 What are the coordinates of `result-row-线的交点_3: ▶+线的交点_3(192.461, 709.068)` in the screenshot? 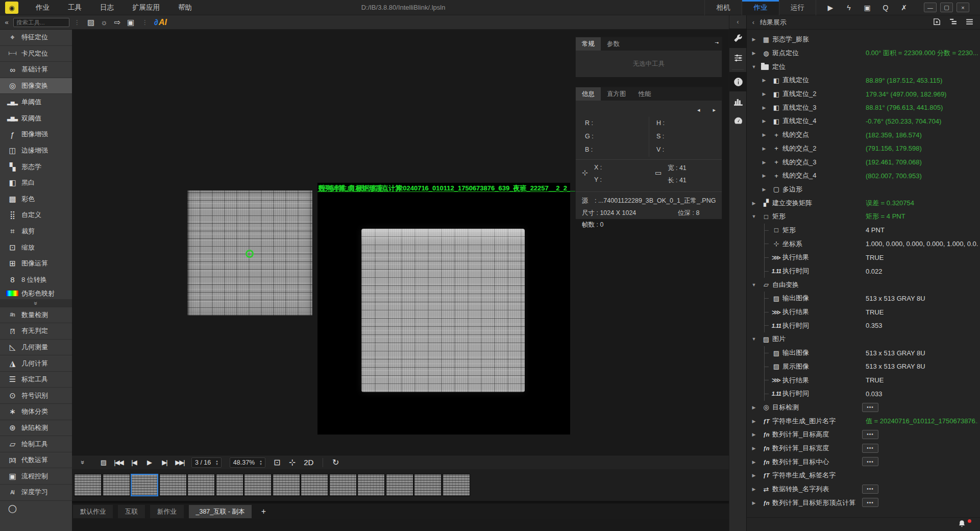 It's located at (864, 162).